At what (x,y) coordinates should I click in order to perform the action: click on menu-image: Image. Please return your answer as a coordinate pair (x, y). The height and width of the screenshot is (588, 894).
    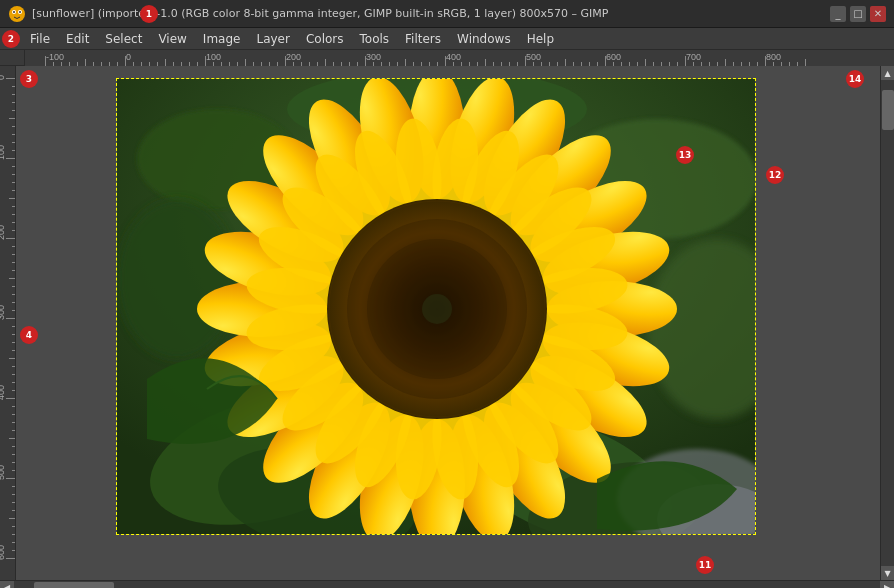
    Looking at the image, I should click on (222, 39).